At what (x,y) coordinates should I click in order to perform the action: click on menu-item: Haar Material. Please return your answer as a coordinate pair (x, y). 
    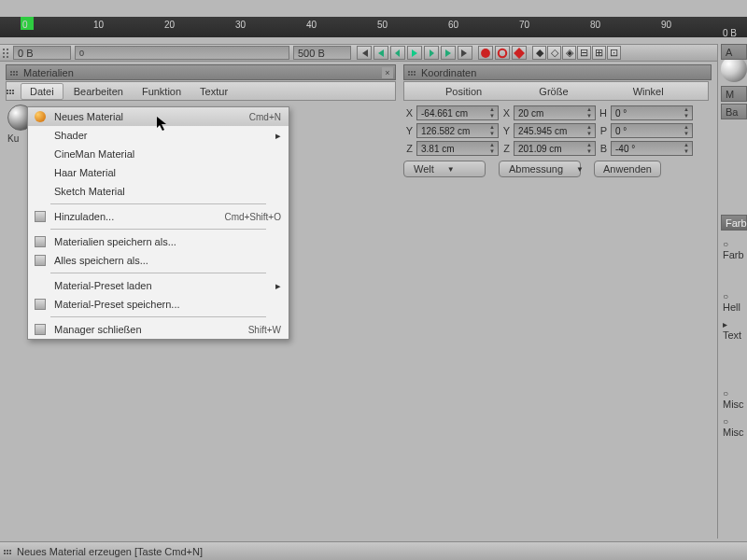
    Looking at the image, I should click on (159, 173).